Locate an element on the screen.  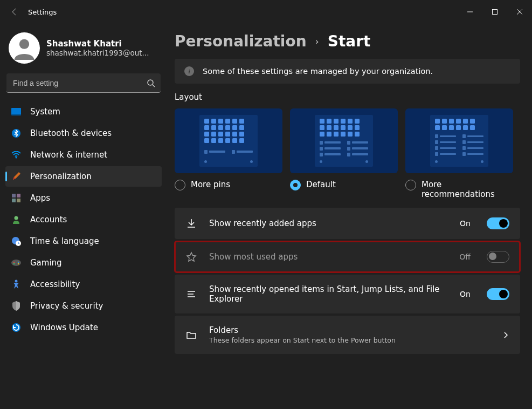
radio-label: Default is located at coordinates (321, 185).